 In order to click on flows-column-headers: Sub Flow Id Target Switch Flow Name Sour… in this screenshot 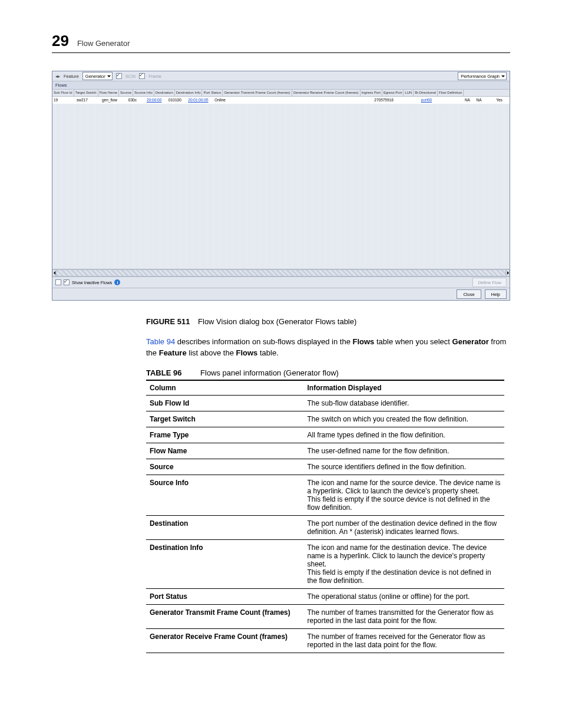, I will do `click(281, 93)`.